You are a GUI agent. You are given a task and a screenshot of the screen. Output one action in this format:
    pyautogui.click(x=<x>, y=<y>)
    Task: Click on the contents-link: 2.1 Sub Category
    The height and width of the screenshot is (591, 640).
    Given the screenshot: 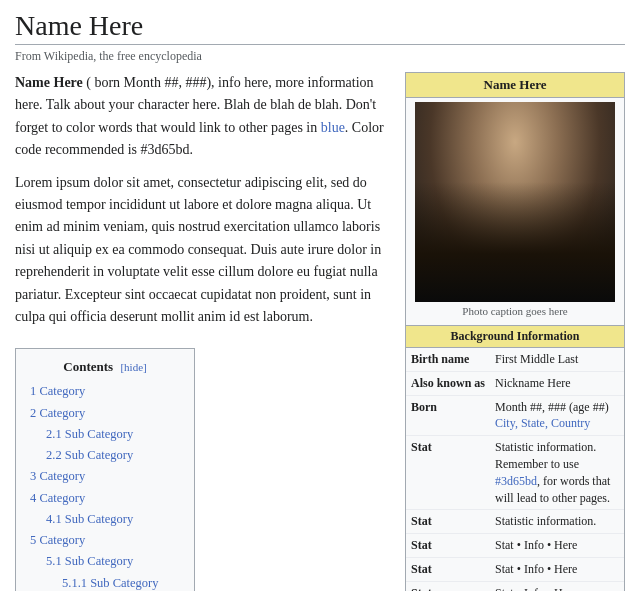 What is the action you would take?
    pyautogui.click(x=90, y=434)
    